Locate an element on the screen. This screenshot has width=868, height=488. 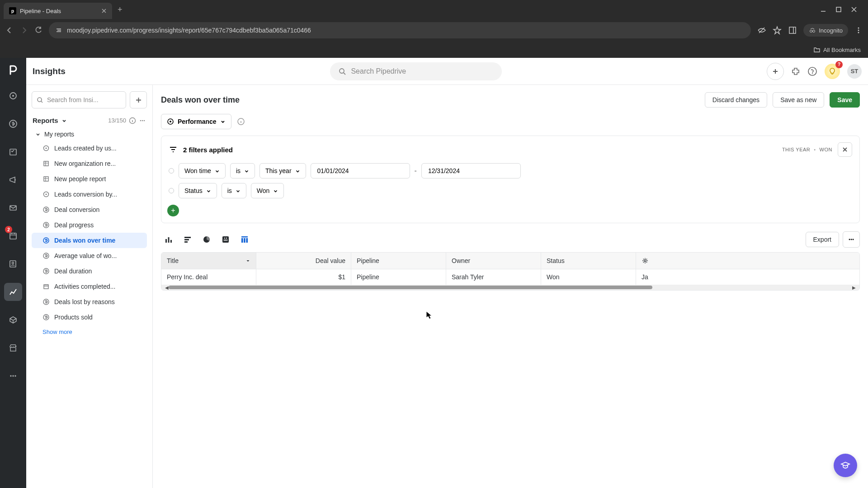
th-status: Status is located at coordinates (589, 261).